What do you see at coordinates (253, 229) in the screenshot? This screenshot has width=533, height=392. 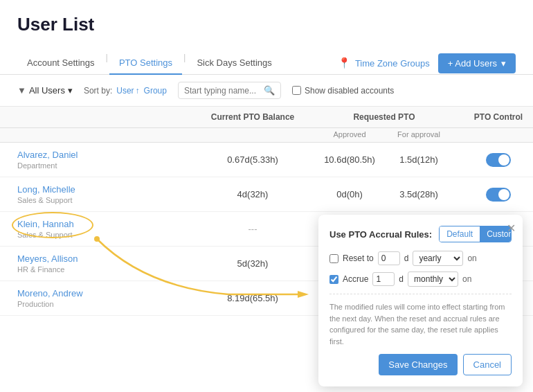 I see `current-pto-klein: ---` at bounding box center [253, 229].